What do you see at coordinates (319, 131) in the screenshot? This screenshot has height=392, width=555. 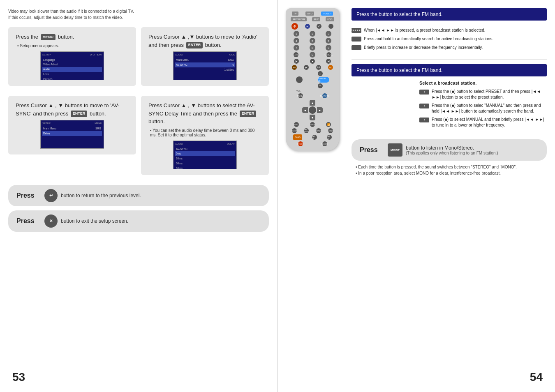 I see `tune-btn: TUNE` at bounding box center [319, 131].